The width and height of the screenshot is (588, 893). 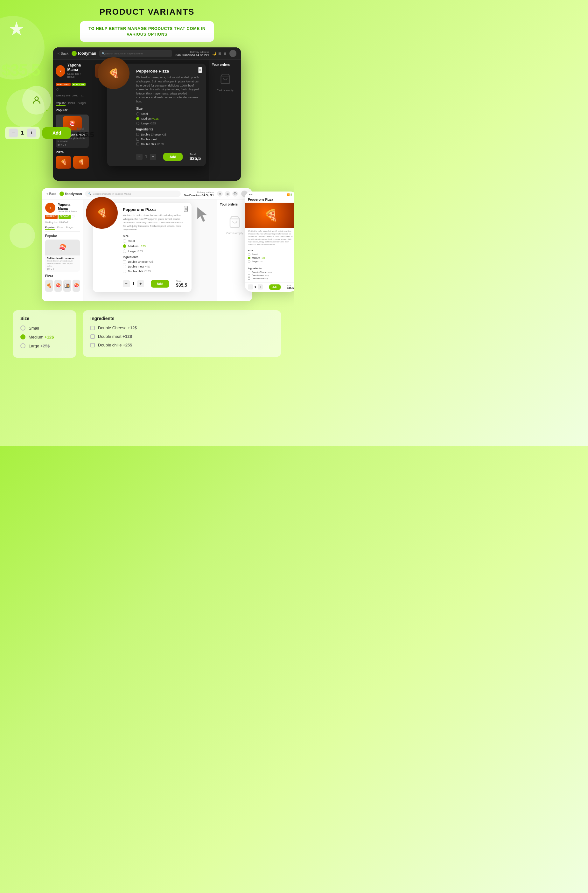 I want to click on dark-size-medium: Medium +12$, so click(x=168, y=119).